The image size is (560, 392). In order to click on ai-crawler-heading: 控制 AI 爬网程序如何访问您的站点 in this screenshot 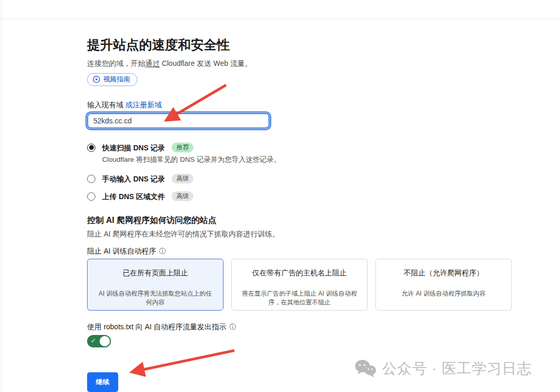, I will do `click(315, 220)`.